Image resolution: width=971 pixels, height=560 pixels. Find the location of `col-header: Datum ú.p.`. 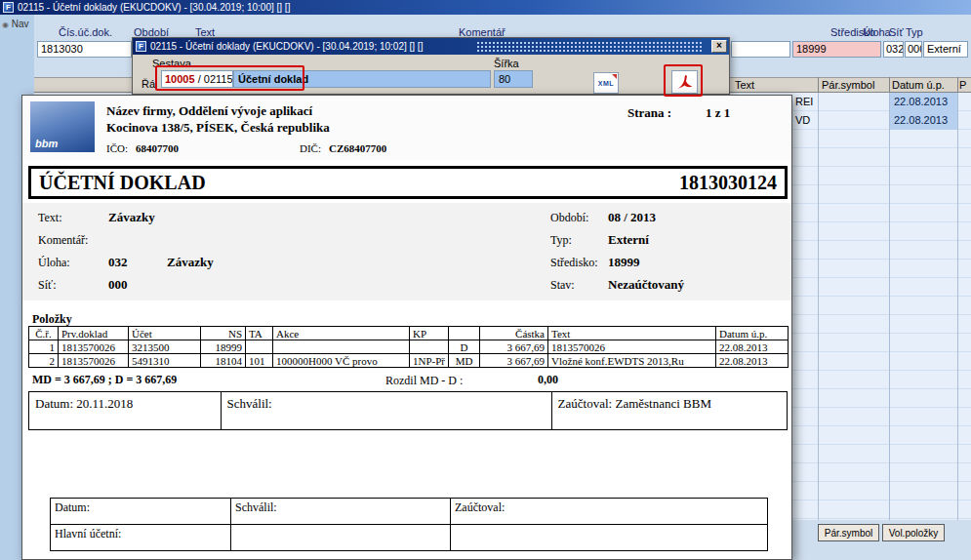

col-header: Datum ú.p. is located at coordinates (752, 334).